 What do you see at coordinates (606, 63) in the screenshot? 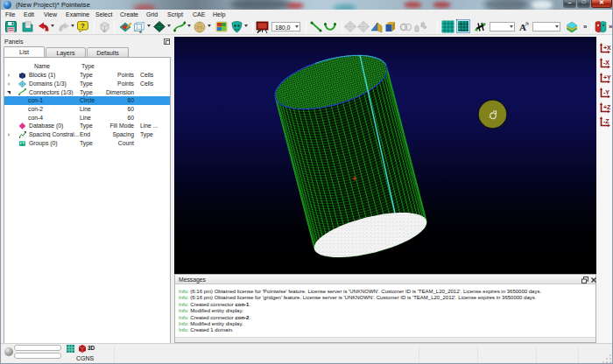
I see `svg-text: -X` at bounding box center [606, 63].